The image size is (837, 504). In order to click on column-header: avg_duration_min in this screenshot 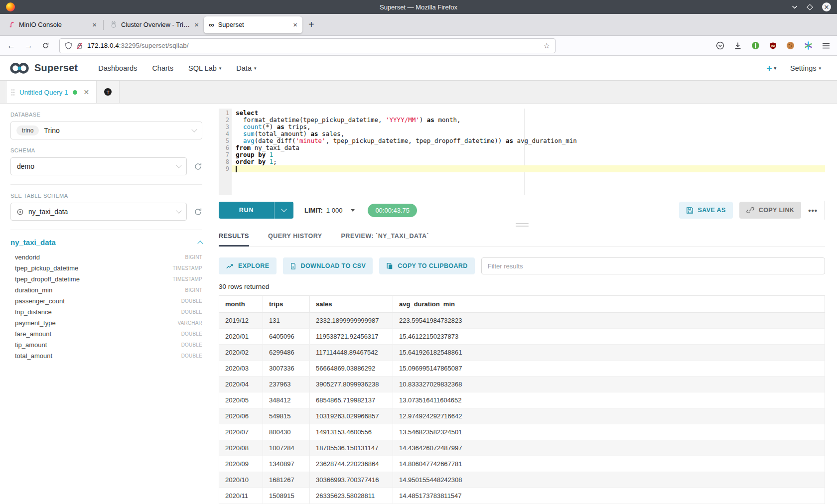, I will do `click(609, 304)`.